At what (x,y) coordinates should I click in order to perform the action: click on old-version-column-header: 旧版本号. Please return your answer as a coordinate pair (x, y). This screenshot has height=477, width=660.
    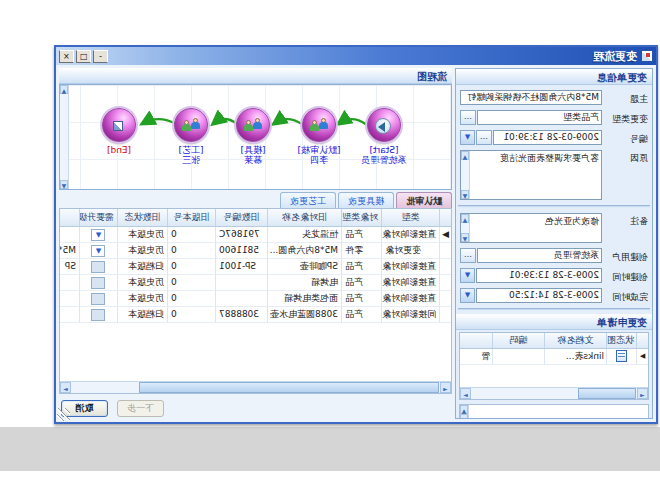
    Looking at the image, I should click on (191, 218).